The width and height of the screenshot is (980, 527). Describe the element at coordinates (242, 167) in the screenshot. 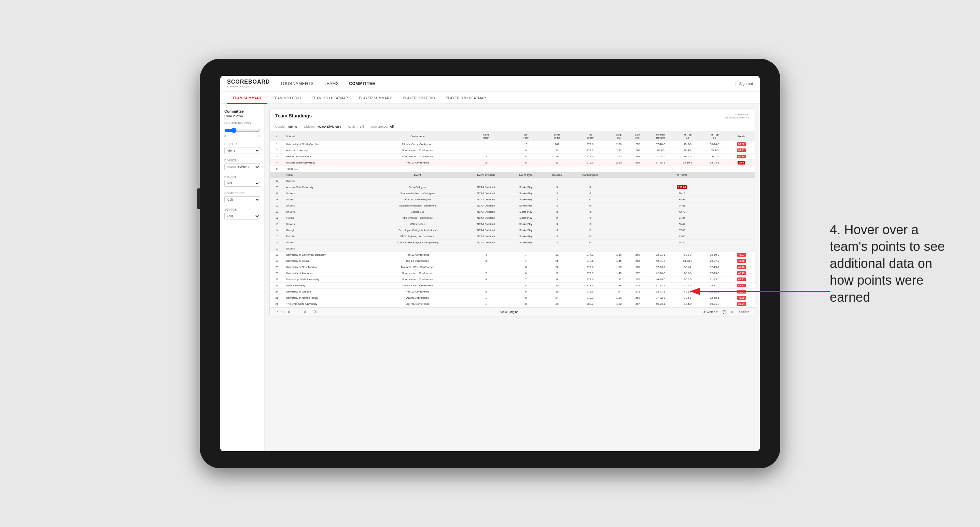

I see `filter-select-division: NCAA Division I` at that location.